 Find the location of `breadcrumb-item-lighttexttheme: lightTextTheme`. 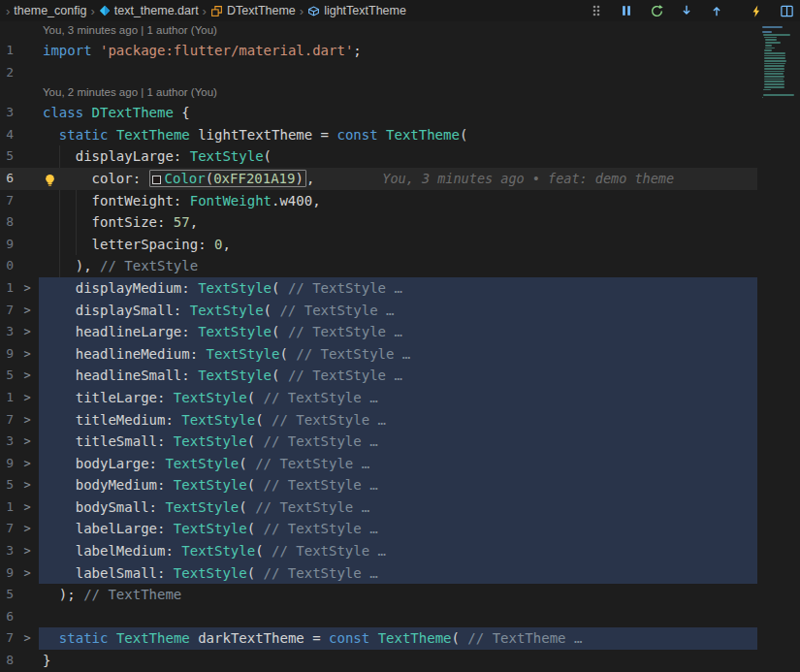

breadcrumb-item-lighttexttheme: lightTextTheme is located at coordinates (357, 11).